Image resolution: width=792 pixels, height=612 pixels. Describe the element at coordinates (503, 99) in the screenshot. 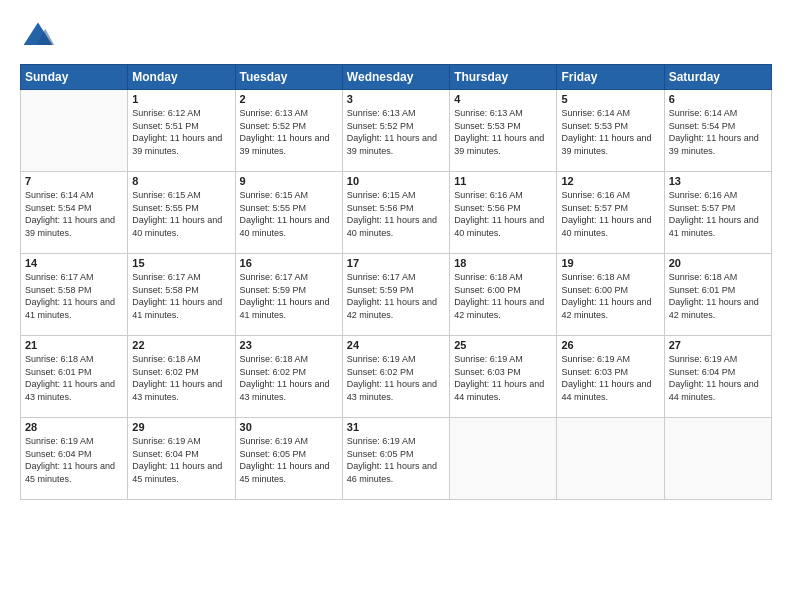

I see `day-number: 4` at that location.